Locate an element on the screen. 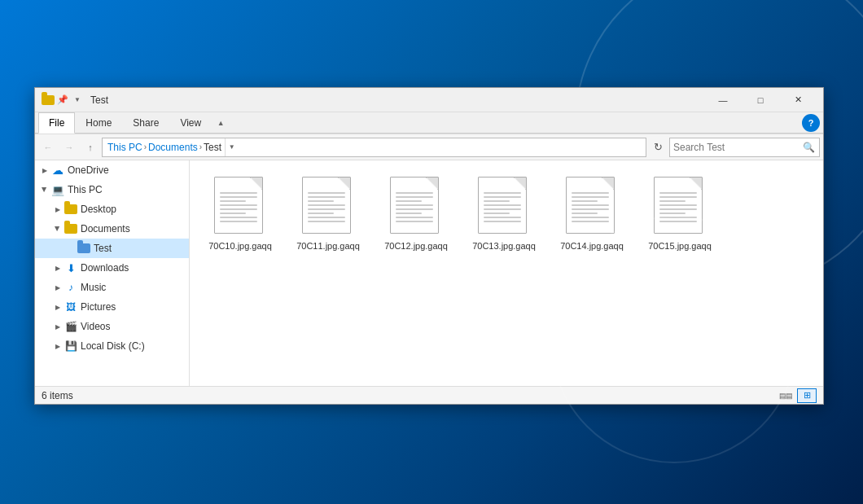  sidebar-item-this-pc: ▶ 💻 This PC is located at coordinates (112, 190).